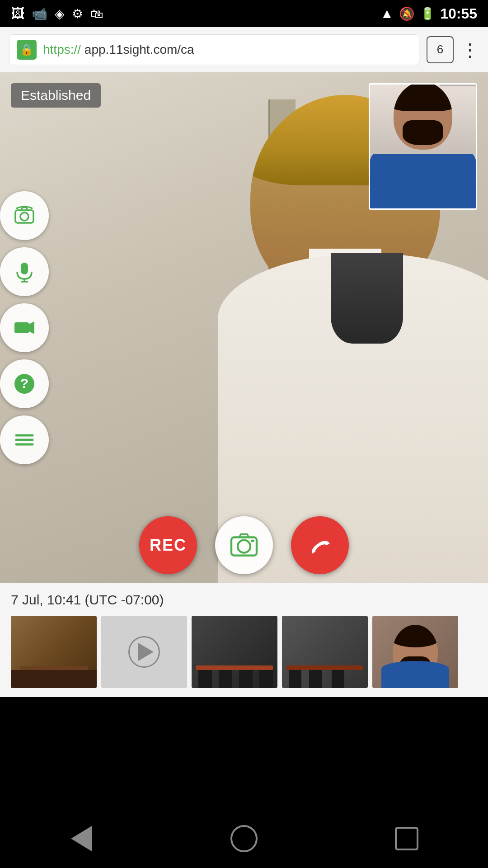 The image size is (488, 868). Describe the element at coordinates (118, 50) in the screenshot. I see `url-display: https:// app.11sight.com/ca` at that location.